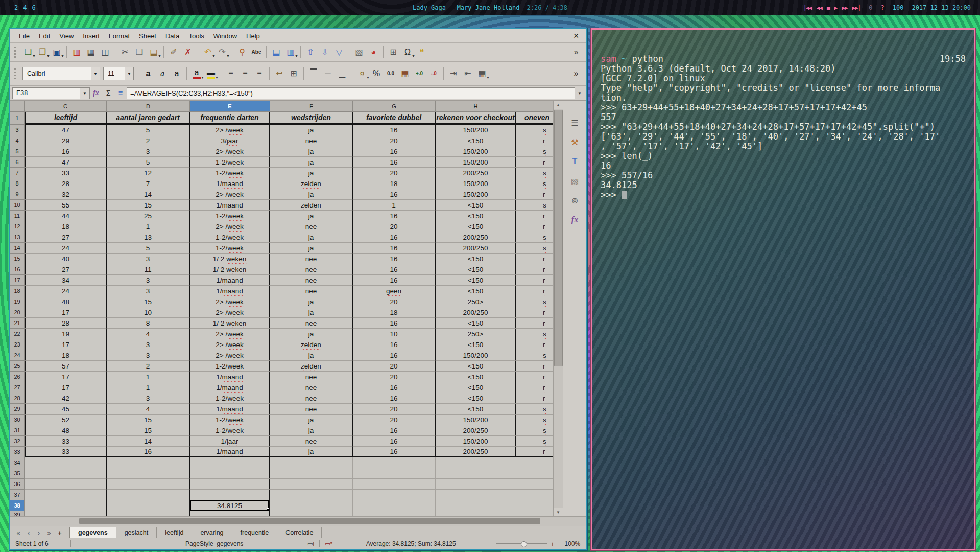 The height and width of the screenshot is (552, 980). Describe the element at coordinates (148, 184) in the screenshot. I see `cell: 7` at that location.